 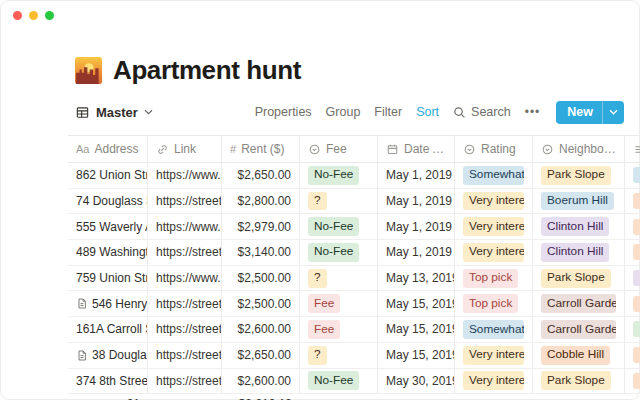 What do you see at coordinates (388, 112) in the screenshot?
I see `filter-button: Filter` at bounding box center [388, 112].